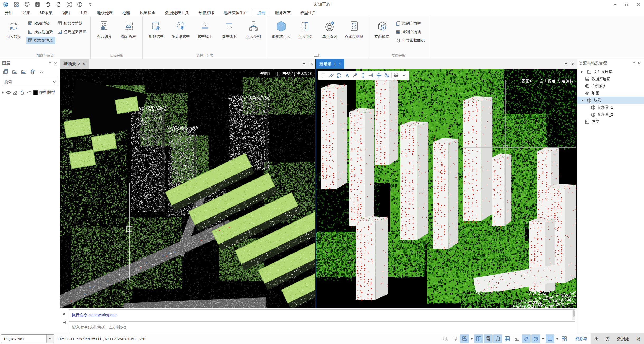 The height and width of the screenshot is (344, 644). Describe the element at coordinates (488, 339) in the screenshot. I see `trash-bucket-icon` at that location.